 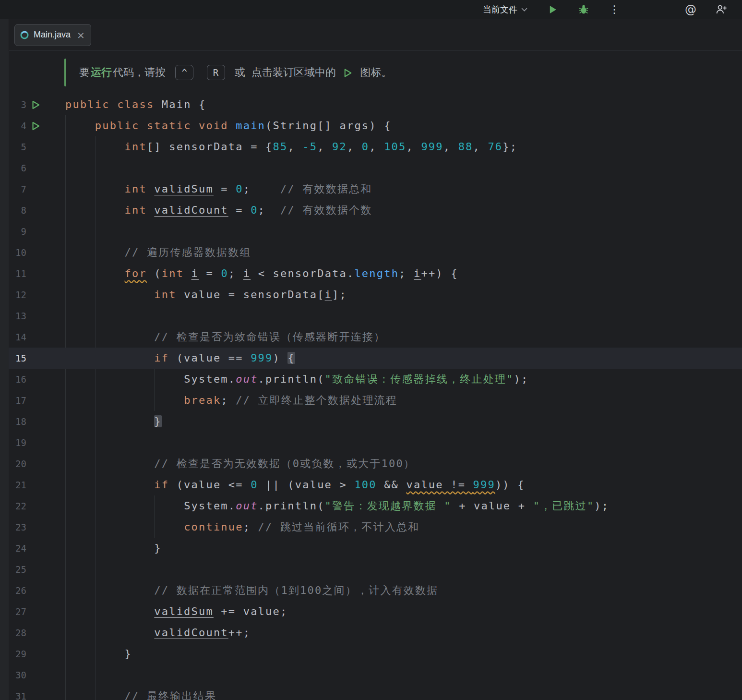 I want to click on debug-bug-icon, so click(x=584, y=10).